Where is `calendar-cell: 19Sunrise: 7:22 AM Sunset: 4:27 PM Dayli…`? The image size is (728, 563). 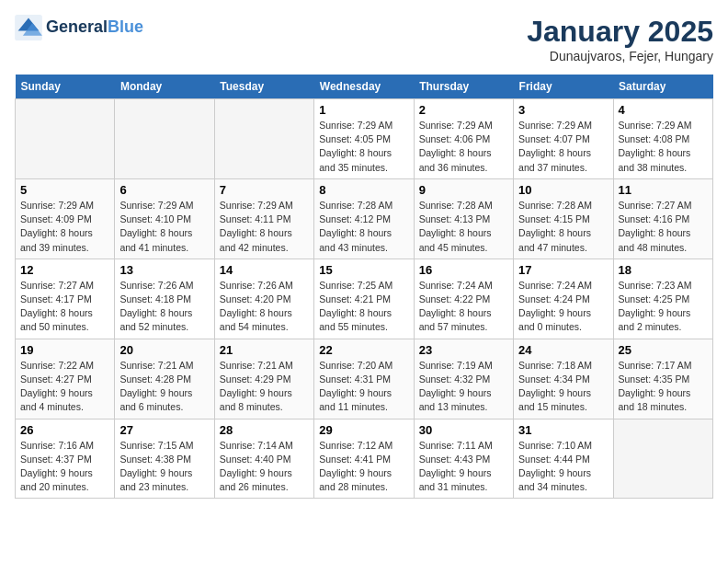 calendar-cell: 19Sunrise: 7:22 AM Sunset: 4:27 PM Dayli… is located at coordinates (65, 379).